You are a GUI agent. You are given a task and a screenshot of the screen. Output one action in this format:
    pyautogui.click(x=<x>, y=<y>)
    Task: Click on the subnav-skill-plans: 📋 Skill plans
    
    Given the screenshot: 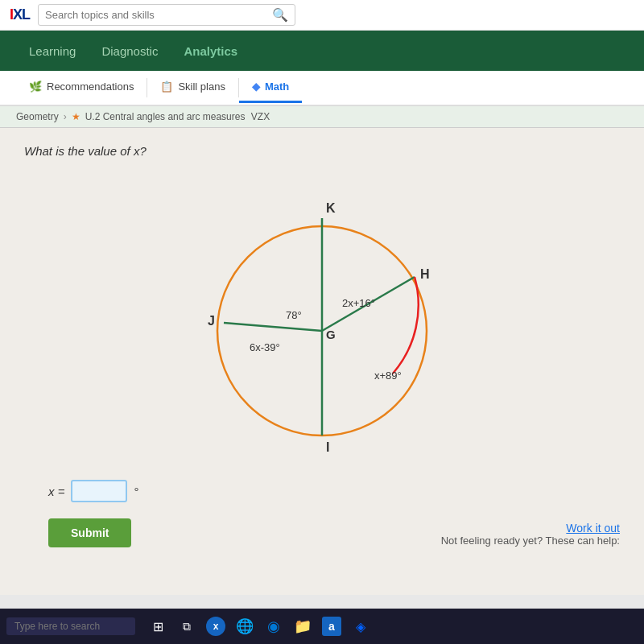 What is the action you would take?
    pyautogui.click(x=193, y=88)
    